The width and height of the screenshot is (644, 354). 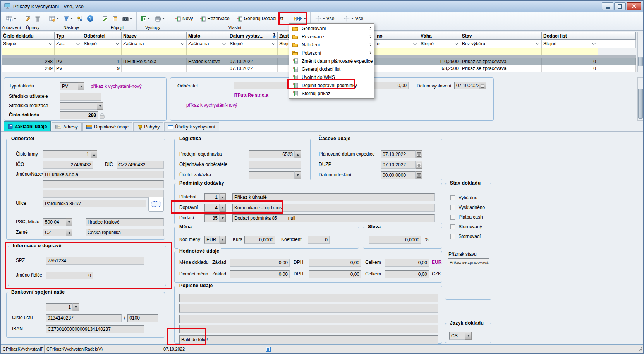 I want to click on tab-adresy: Adresy, so click(x=67, y=127).